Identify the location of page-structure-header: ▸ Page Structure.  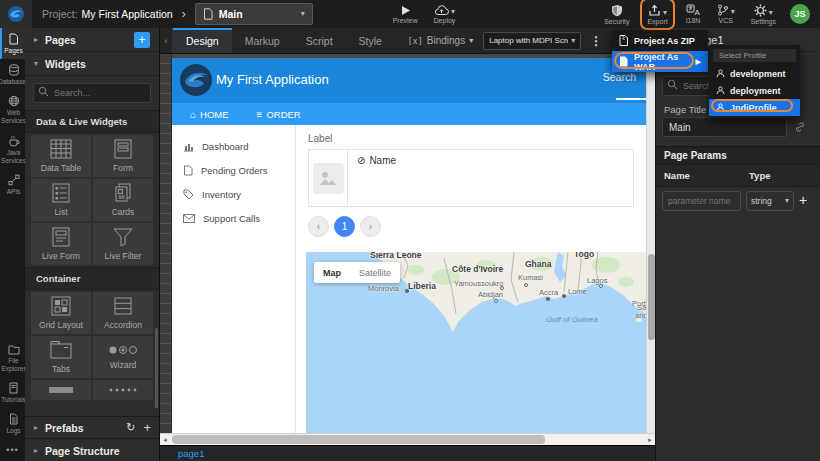
(92, 450).